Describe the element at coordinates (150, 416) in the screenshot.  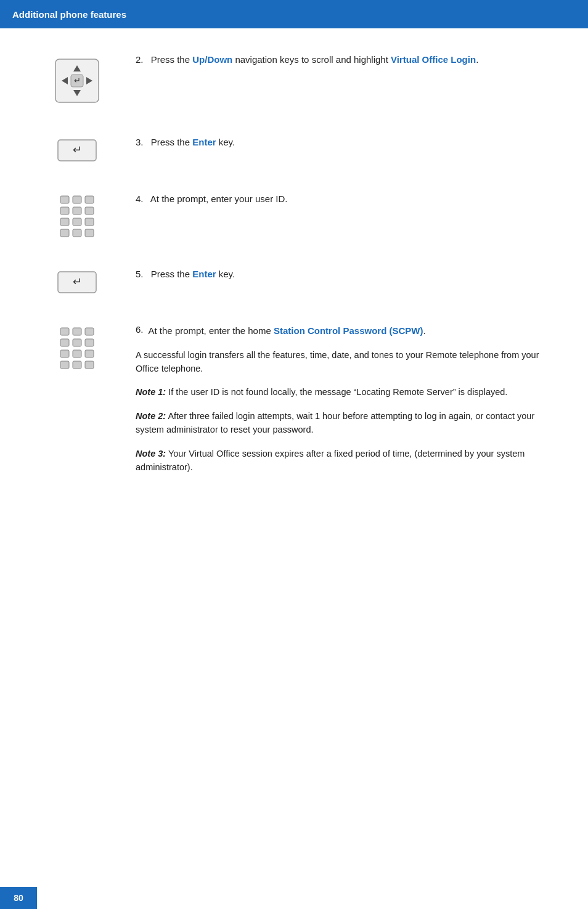
I see `note-2-label: Note 2:` at that location.